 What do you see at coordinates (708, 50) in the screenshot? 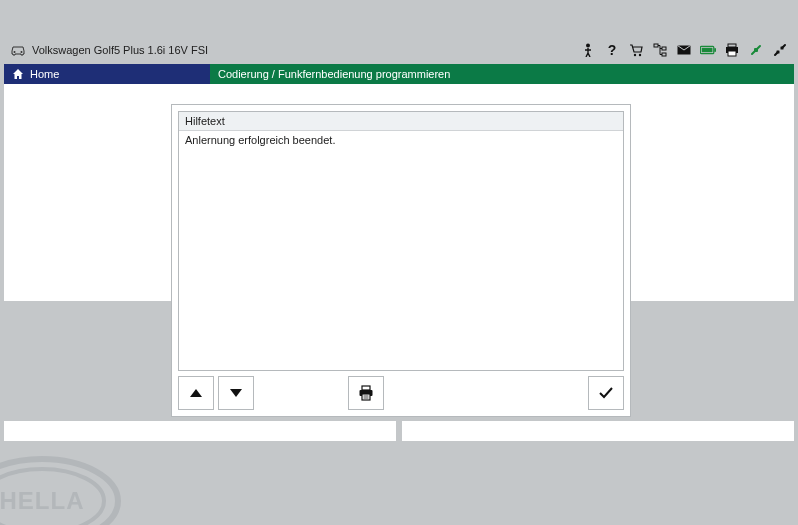
I see `battery-icon` at bounding box center [708, 50].